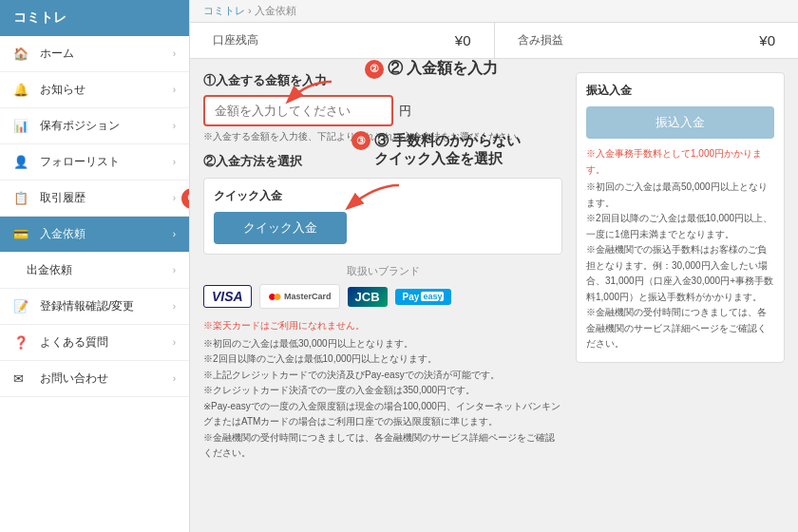 This screenshot has width=798, height=532. I want to click on brand-section: 取扱いブランド VISA ●● MasterCard JCB Payeasy, so click(383, 287).